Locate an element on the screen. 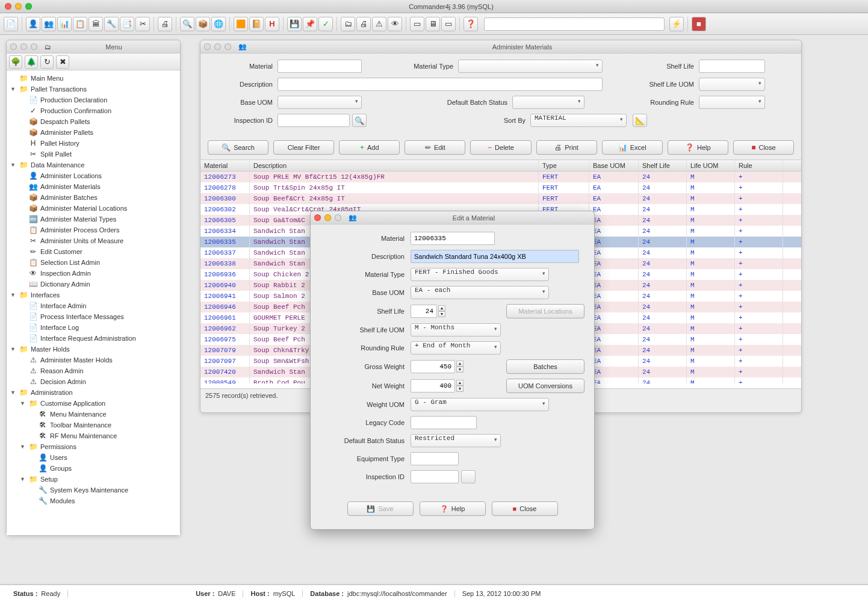 The width and height of the screenshot is (868, 602). legacy-code-field is located at coordinates (444, 423).